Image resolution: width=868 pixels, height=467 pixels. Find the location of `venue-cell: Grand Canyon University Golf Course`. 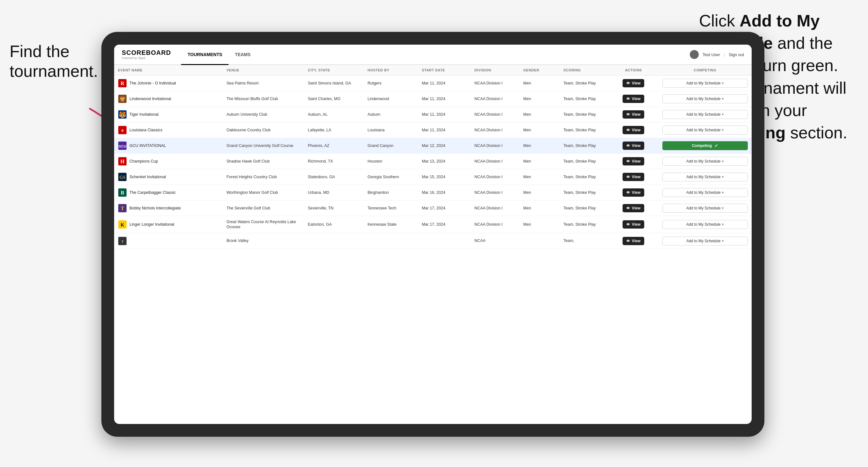

venue-cell: Grand Canyon University Golf Course is located at coordinates (263, 146).